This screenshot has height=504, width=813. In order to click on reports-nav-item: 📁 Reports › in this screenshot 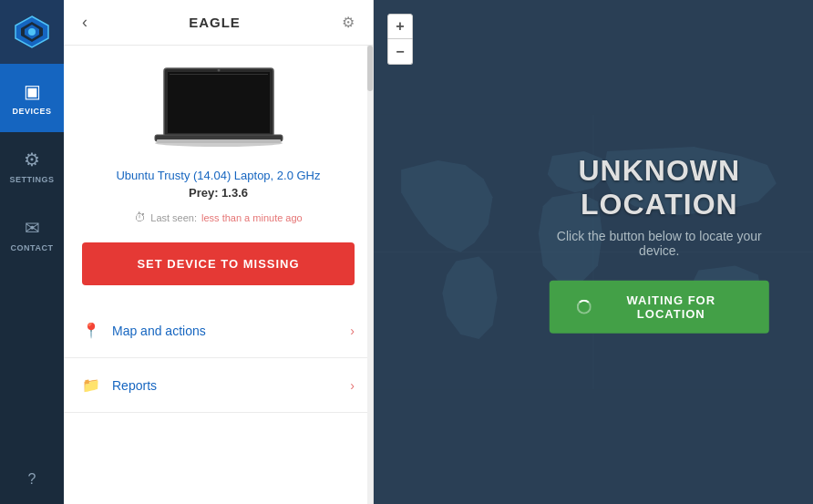, I will do `click(219, 386)`.